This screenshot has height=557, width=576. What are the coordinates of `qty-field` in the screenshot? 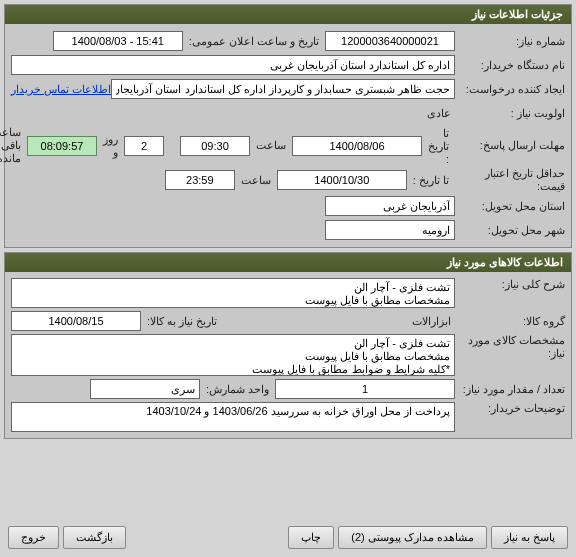 It's located at (365, 389).